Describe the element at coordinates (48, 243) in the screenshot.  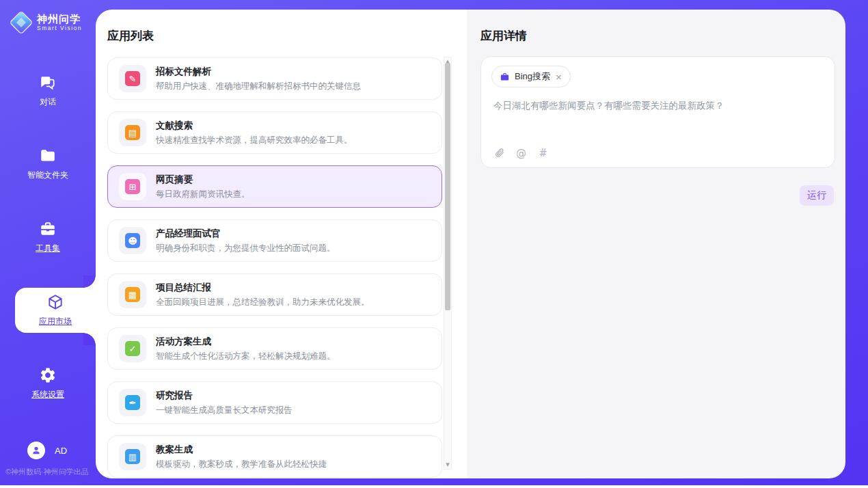
I see `sidebar: 神州问学 Smart Vision 对话 智能文件夹 工具集 应用市场 系统设置…` at that location.